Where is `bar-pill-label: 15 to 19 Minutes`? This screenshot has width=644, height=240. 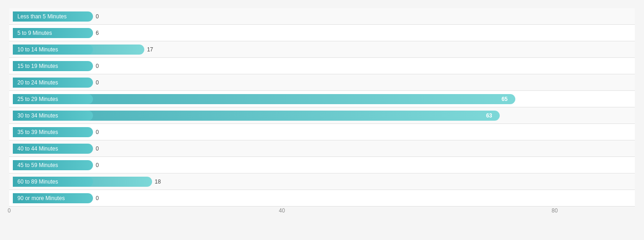 bar-pill-label: 15 to 19 Minutes is located at coordinates (53, 66).